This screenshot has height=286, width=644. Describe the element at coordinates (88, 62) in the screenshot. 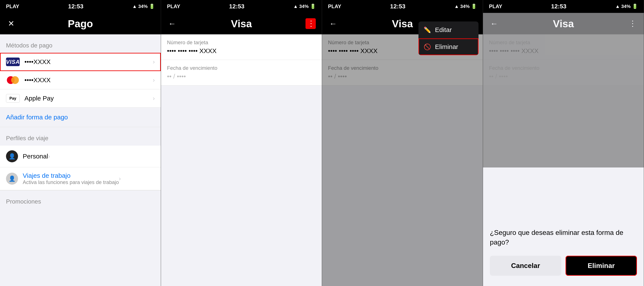

I see `visa-card-number: ••••XXXX` at that location.